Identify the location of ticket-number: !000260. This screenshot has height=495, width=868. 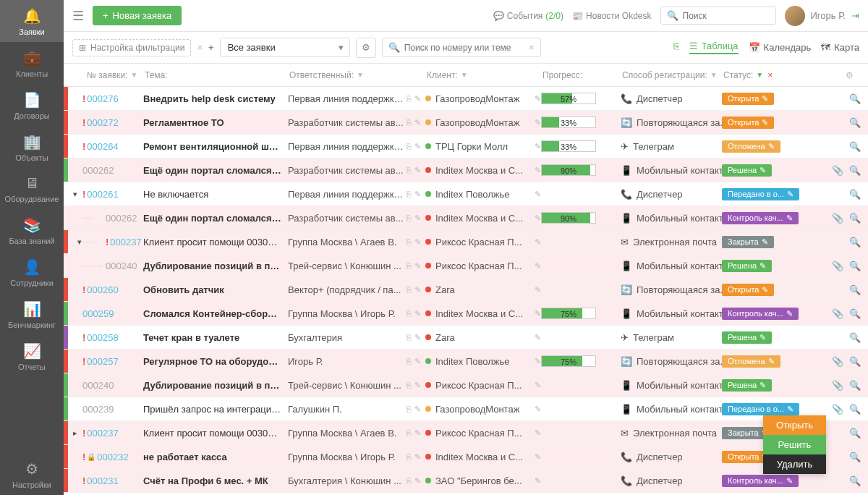
(113, 289).